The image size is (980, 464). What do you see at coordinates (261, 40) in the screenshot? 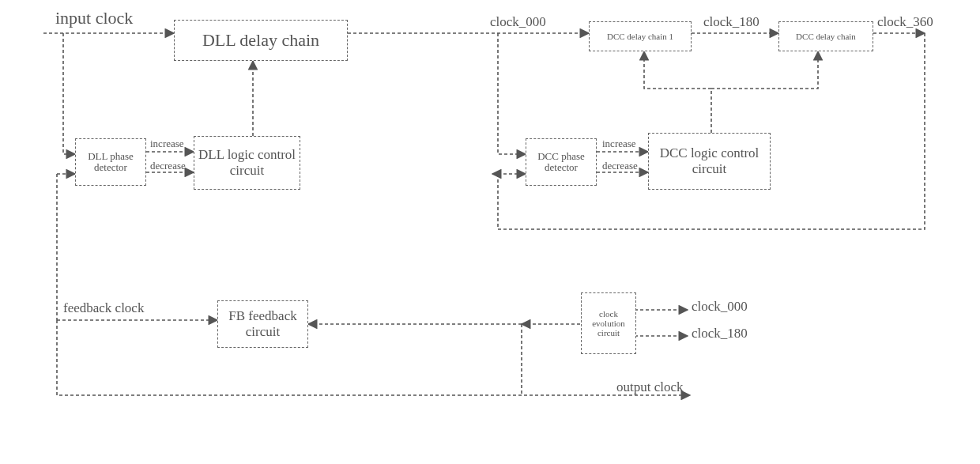
I see `block-label: DLL delay chain` at bounding box center [261, 40].